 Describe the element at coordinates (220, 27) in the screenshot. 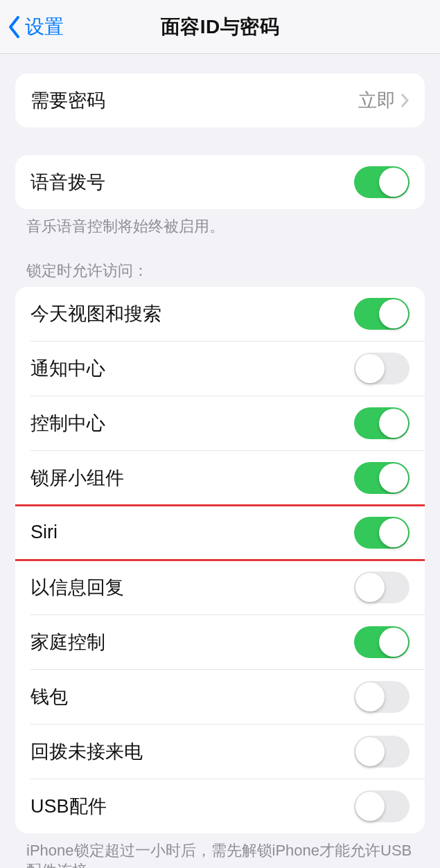

I see `page-title: 面容ID与密码` at that location.